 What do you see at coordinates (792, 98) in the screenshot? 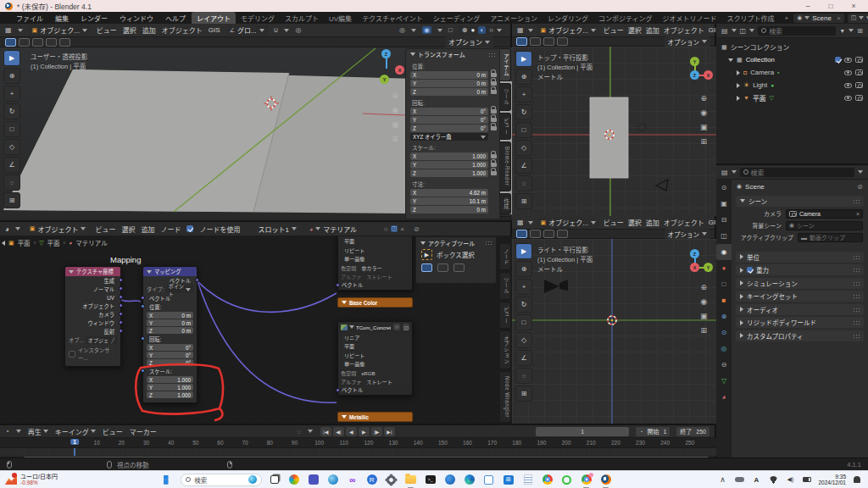
I see `outliner-row-object: ▼ 平面 ▽` at bounding box center [792, 98].